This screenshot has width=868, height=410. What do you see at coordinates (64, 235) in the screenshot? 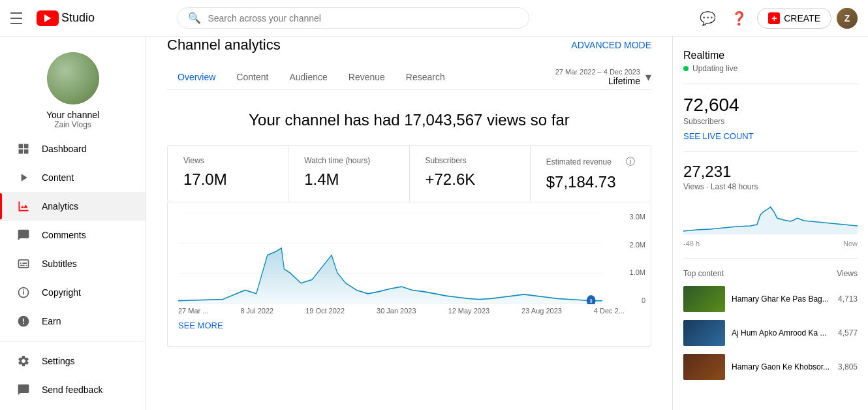
I see `sidebar-item-label: Comments` at bounding box center [64, 235].